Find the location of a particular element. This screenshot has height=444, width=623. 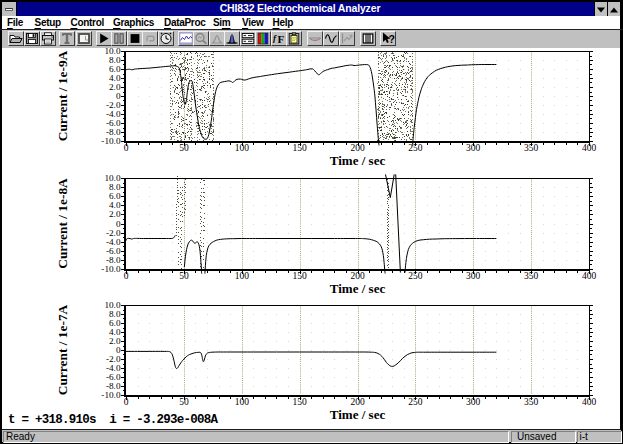

svg-text: F is located at coordinates (280, 39).